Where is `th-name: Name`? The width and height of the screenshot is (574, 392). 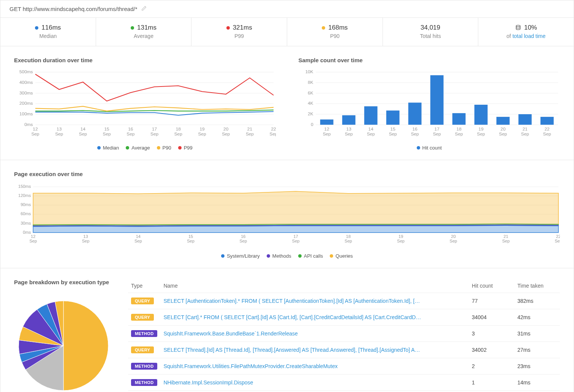
th-name: Name is located at coordinates (315, 286).